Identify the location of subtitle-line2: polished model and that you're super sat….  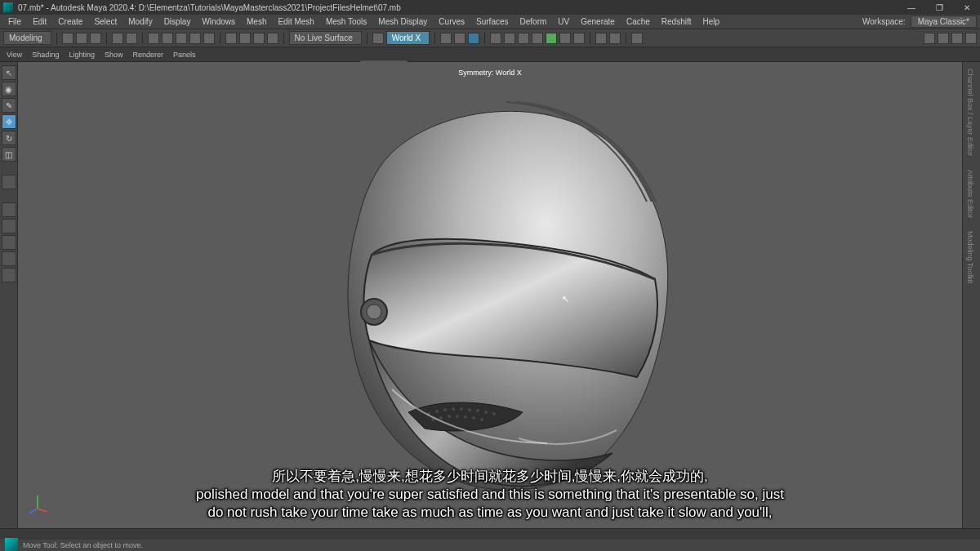
(490, 495).